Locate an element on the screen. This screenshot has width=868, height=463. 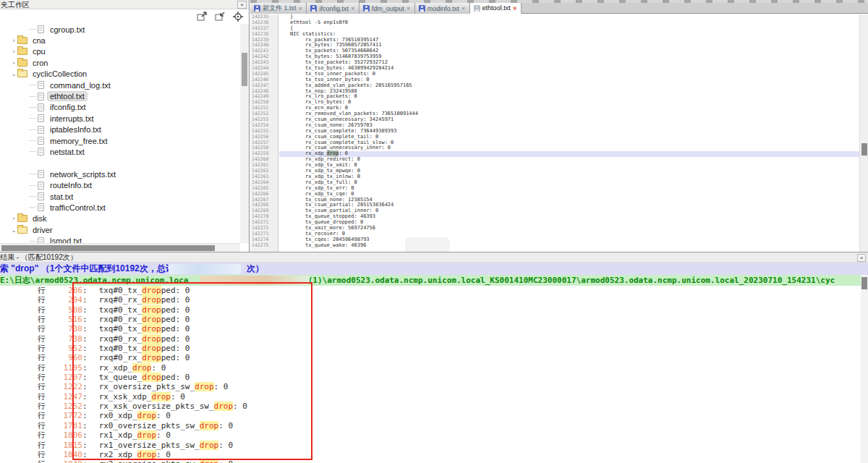
search-result-row: 行1247:rx_xsk_xdp_drop: 0 is located at coordinates (430, 396).